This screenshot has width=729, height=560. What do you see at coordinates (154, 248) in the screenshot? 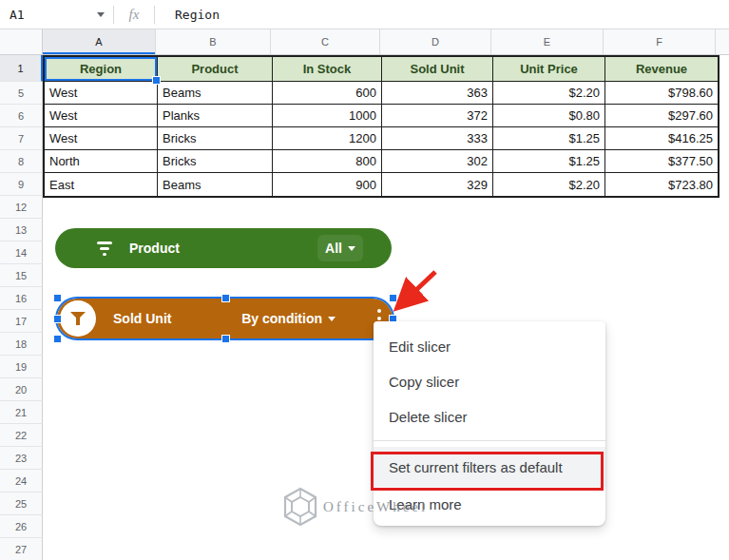
I see `slicer-title: Product` at bounding box center [154, 248].